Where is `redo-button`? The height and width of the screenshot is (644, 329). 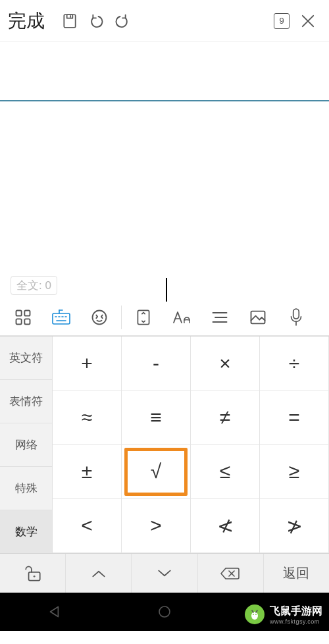 redo-button is located at coordinates (122, 21).